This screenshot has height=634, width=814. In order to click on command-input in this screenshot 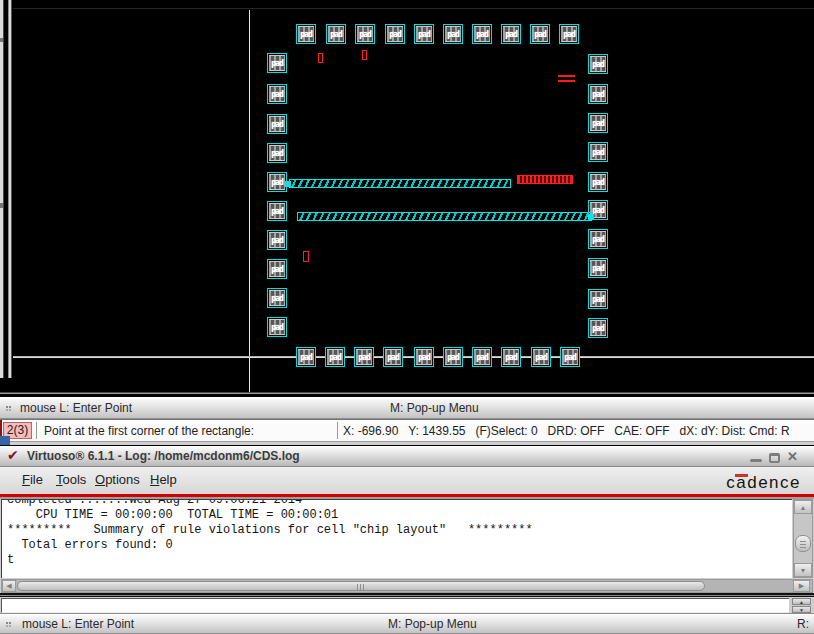, I will do `click(395, 606)`.